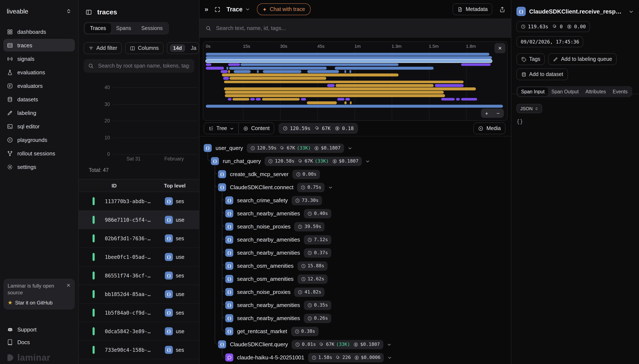 The width and height of the screenshot is (639, 364). I want to click on span-tree-row: {}search_nearby_amenities0.37s, so click(355, 253).